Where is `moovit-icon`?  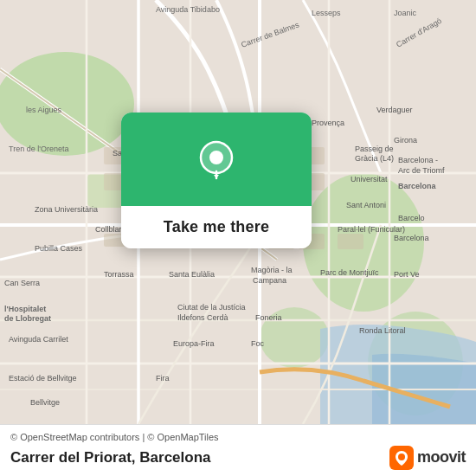
moovit-icon is located at coordinates (402, 458).